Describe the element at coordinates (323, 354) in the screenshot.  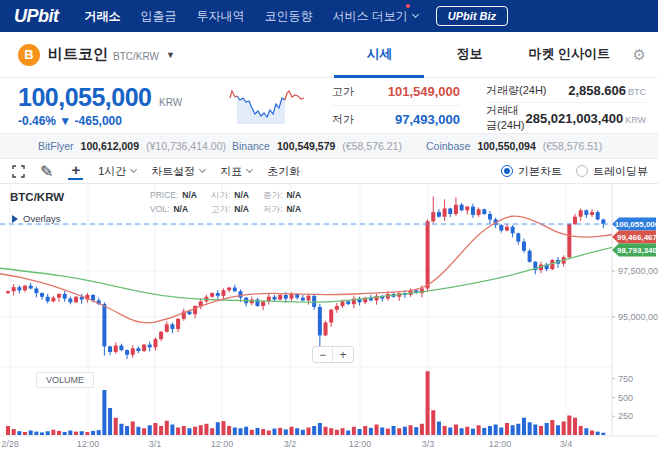
I see `zoom-out-button: −` at that location.